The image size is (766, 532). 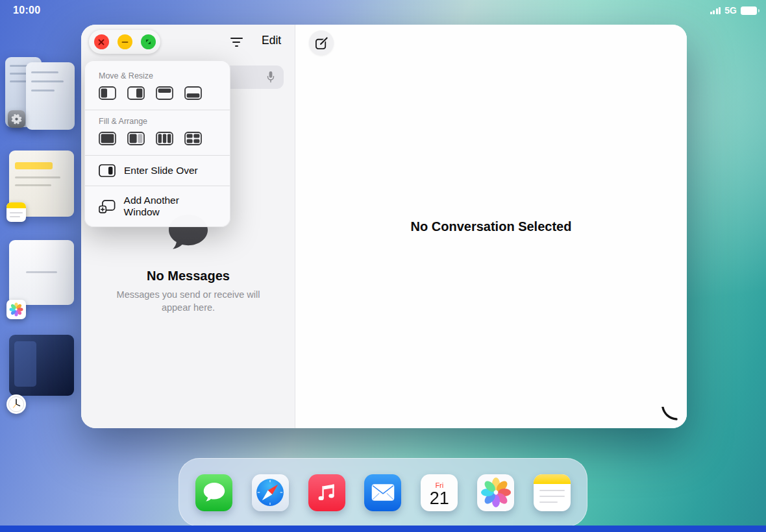 I want to click on minimize-button, so click(x=125, y=42).